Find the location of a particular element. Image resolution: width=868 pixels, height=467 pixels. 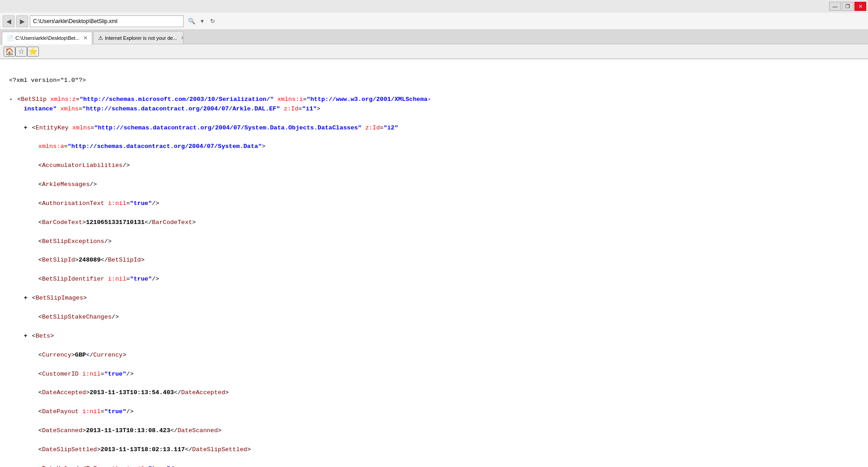

xml-pi-text: <?xml version="1.0"?> is located at coordinates (47, 81).